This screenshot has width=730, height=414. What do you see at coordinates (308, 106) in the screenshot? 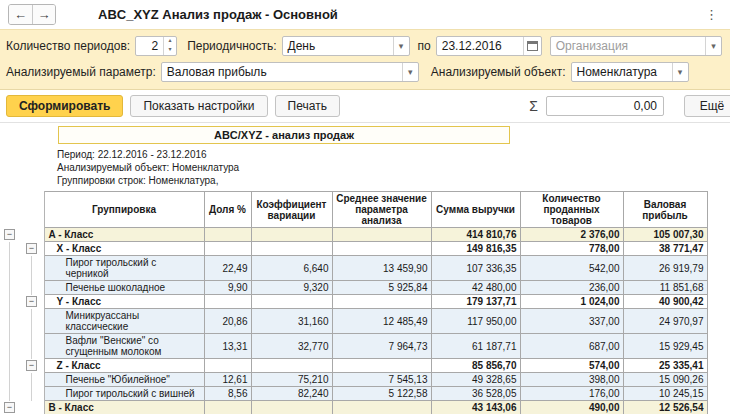
I see `print-button: Печать` at bounding box center [308, 106].